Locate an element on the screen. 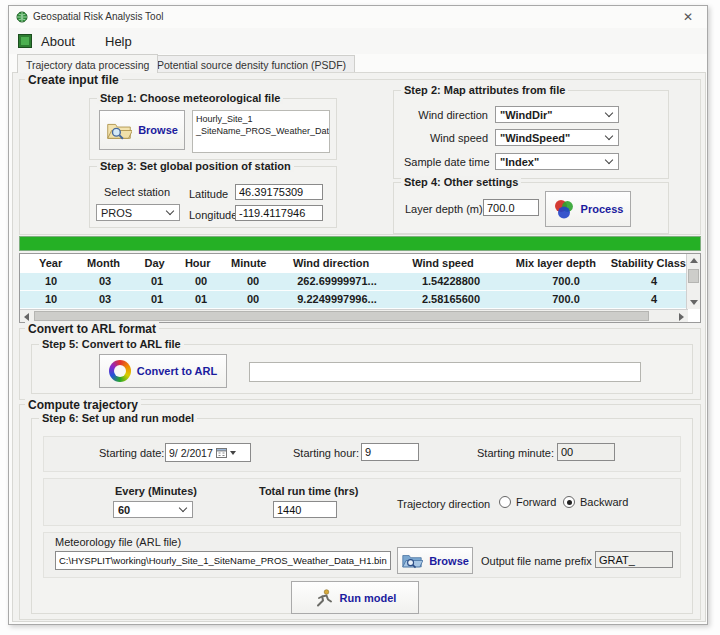 The height and width of the screenshot is (635, 720). menu-help: Help is located at coordinates (118, 42).